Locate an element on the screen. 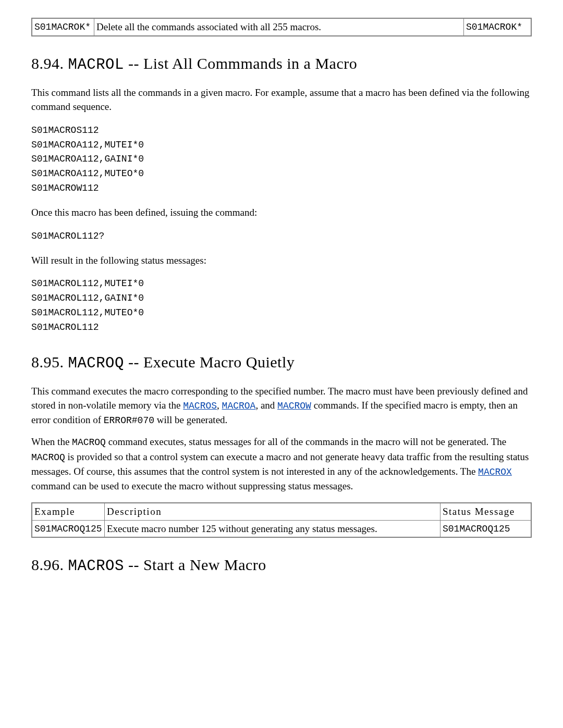 The height and width of the screenshot is (728, 563). section-number: 8.96. is located at coordinates (48, 565).